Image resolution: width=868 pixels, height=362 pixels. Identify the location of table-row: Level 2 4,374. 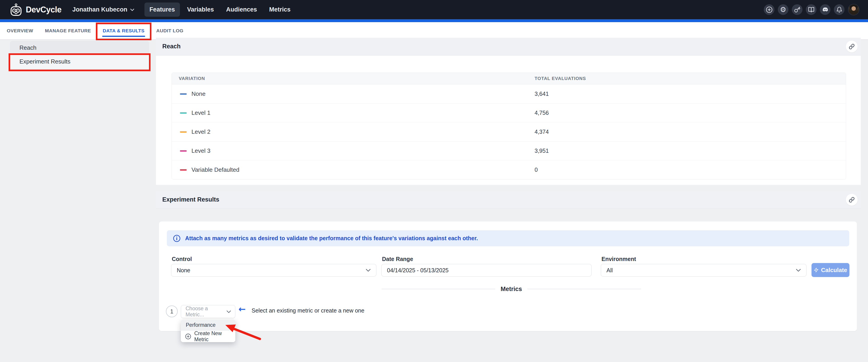
(509, 132).